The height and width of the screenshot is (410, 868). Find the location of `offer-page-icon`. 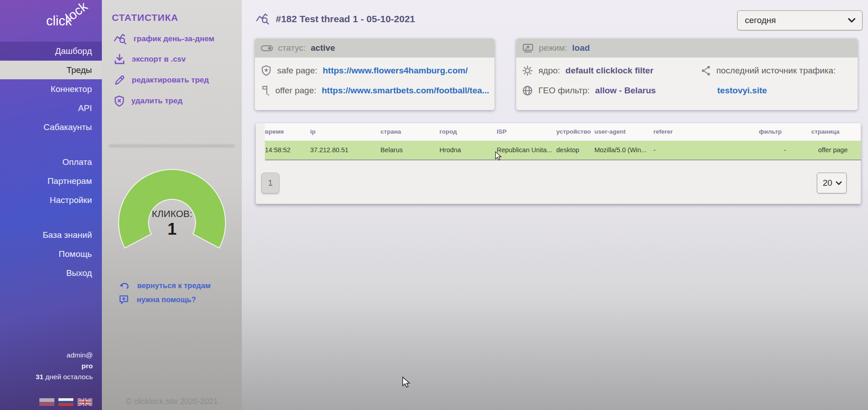

offer-page-icon is located at coordinates (265, 91).